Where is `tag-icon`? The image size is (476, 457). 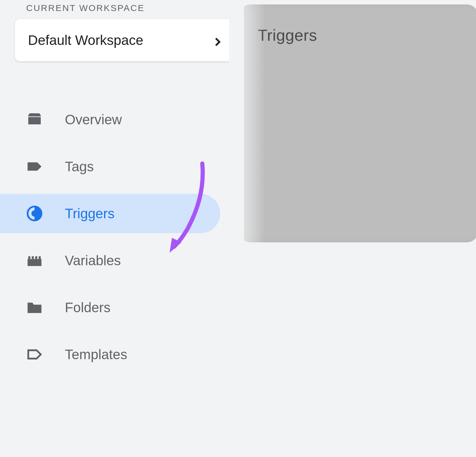 tag-icon is located at coordinates (35, 167).